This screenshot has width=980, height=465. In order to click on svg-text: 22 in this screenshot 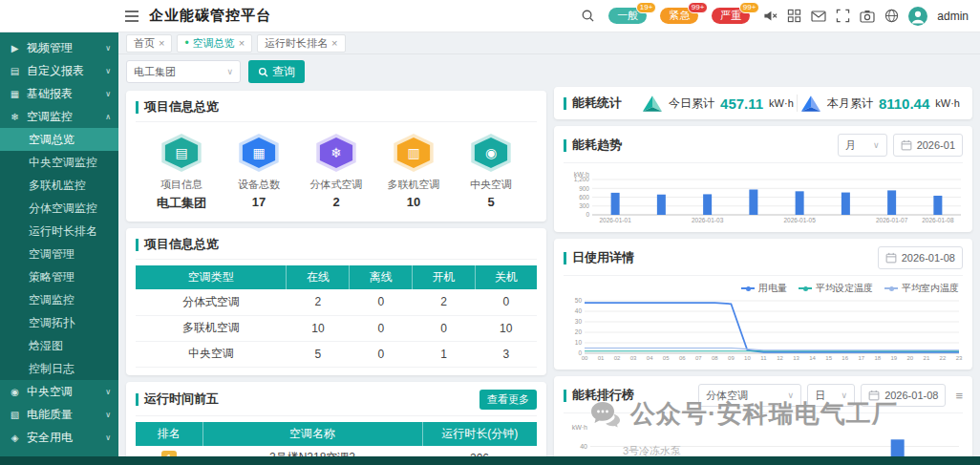, I will do `click(944, 358)`.